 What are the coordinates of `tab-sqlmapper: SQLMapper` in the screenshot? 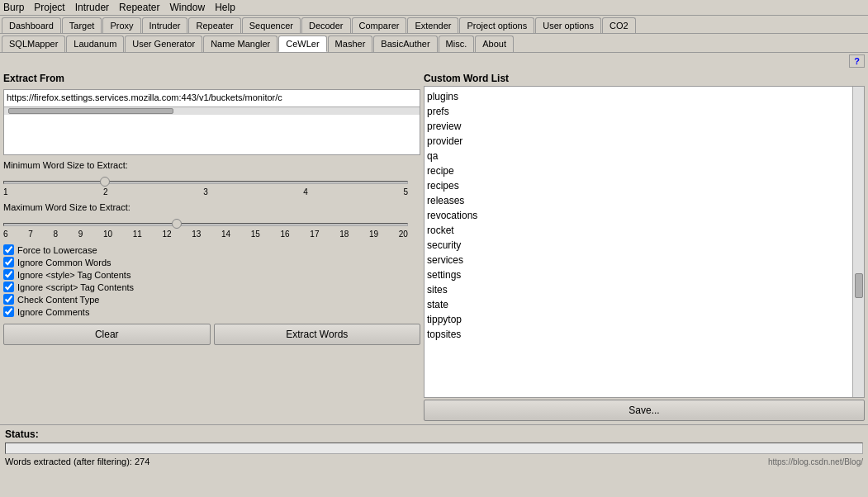 It's located at (33, 44).